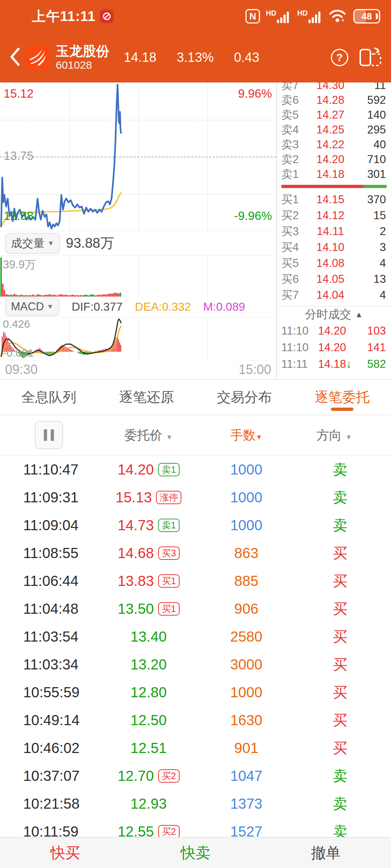  What do you see at coordinates (20, 265) in the screenshot?
I see `volume-max-label: 39.9万` at bounding box center [20, 265].